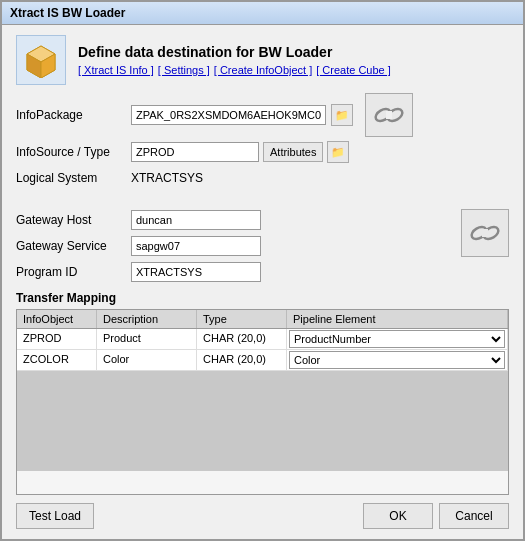 Image resolution: width=525 pixels, height=541 pixels. Describe the element at coordinates (262, 320) in the screenshot. I see `table-header: InfoObject Description Type Pipeline Ele…` at that location.